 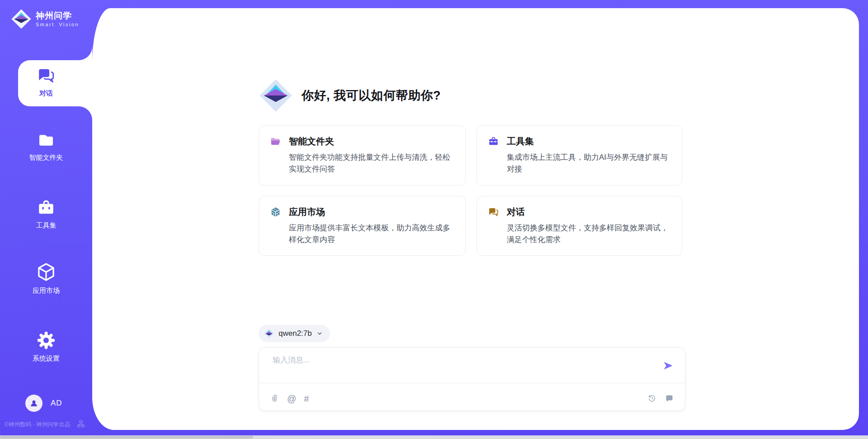 What do you see at coordinates (37, 425) in the screenshot?
I see `sidebar-footer: ©神州数码 · 神州问学出品` at bounding box center [37, 425].